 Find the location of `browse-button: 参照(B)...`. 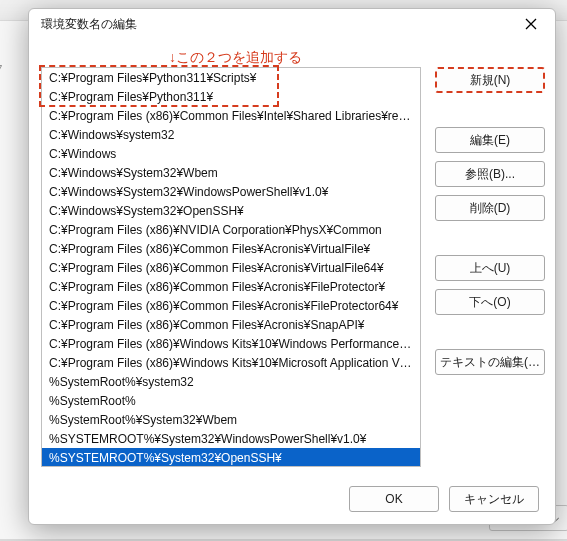

browse-button: 参照(B)... is located at coordinates (490, 174).